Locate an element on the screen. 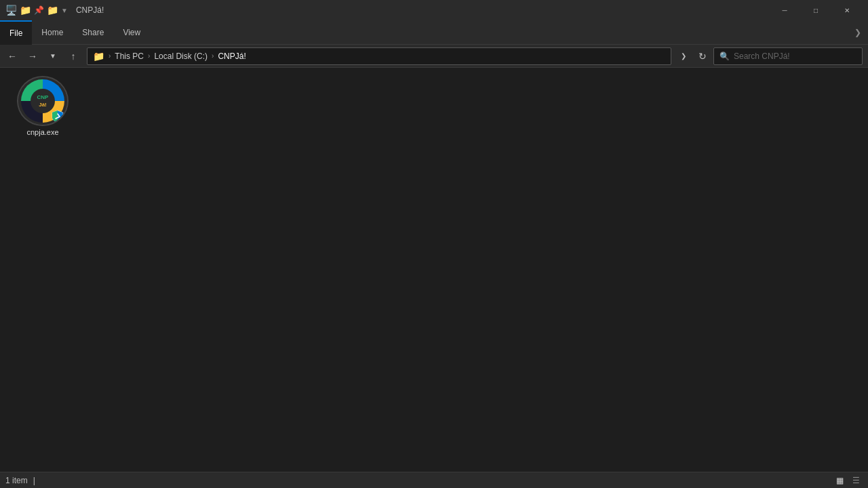  forward-button: → is located at coordinates (33, 56).